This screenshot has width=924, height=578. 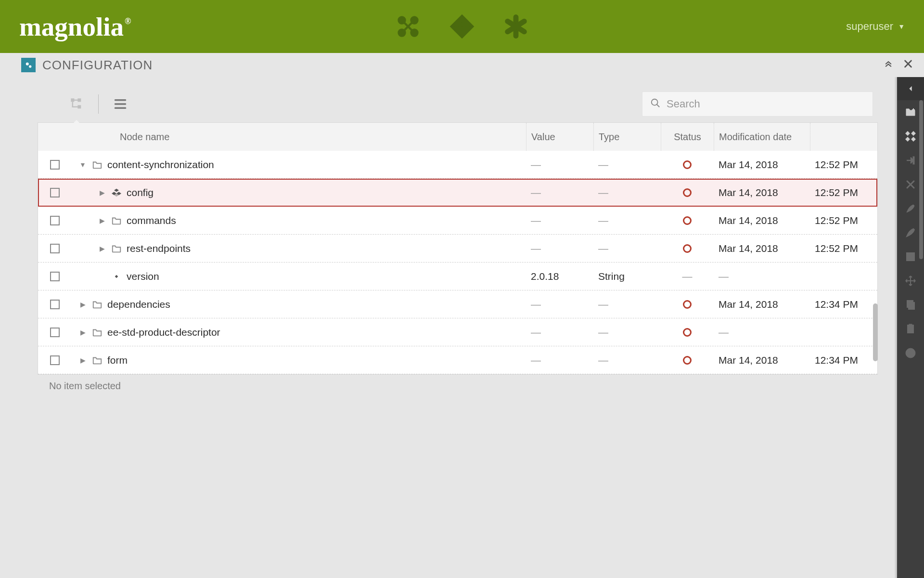 What do you see at coordinates (408, 26) in the screenshot?
I see `command-icon` at bounding box center [408, 26].